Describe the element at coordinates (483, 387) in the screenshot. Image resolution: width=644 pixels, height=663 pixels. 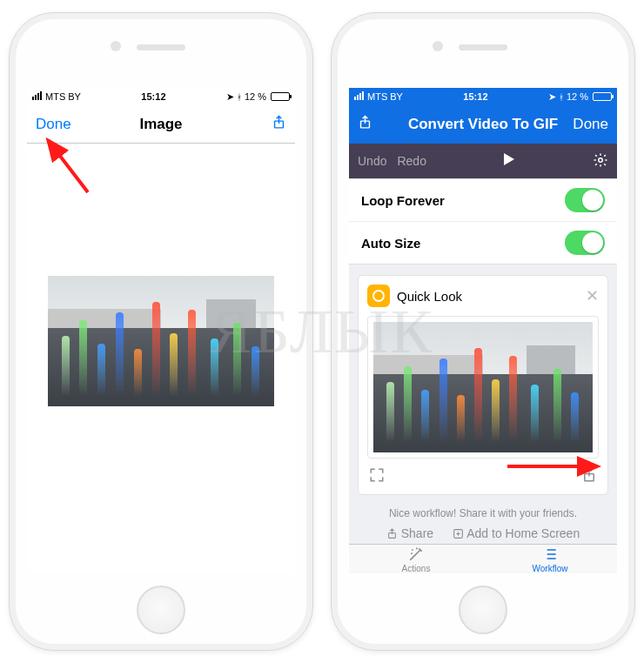
I see `quick-look-preview` at that location.